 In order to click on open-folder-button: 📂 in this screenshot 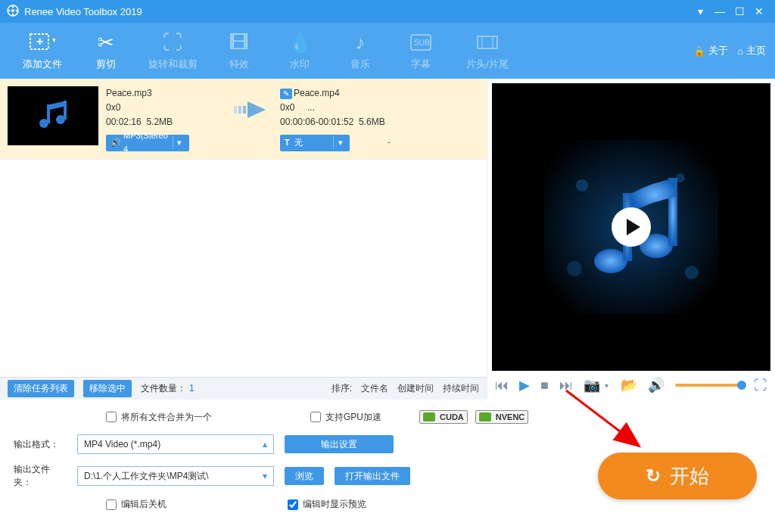, I will do `click(629, 385)`.